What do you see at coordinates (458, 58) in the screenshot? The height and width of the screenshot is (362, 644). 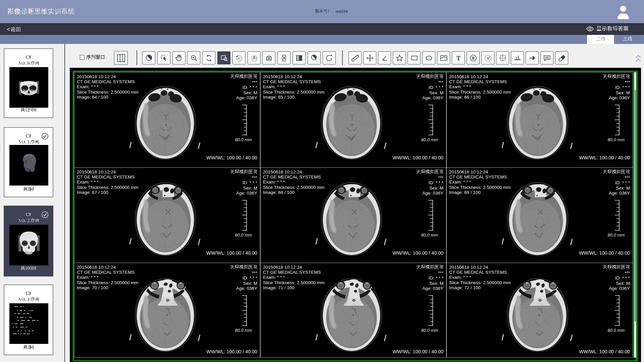 I see `svg-text: T` at bounding box center [458, 58].